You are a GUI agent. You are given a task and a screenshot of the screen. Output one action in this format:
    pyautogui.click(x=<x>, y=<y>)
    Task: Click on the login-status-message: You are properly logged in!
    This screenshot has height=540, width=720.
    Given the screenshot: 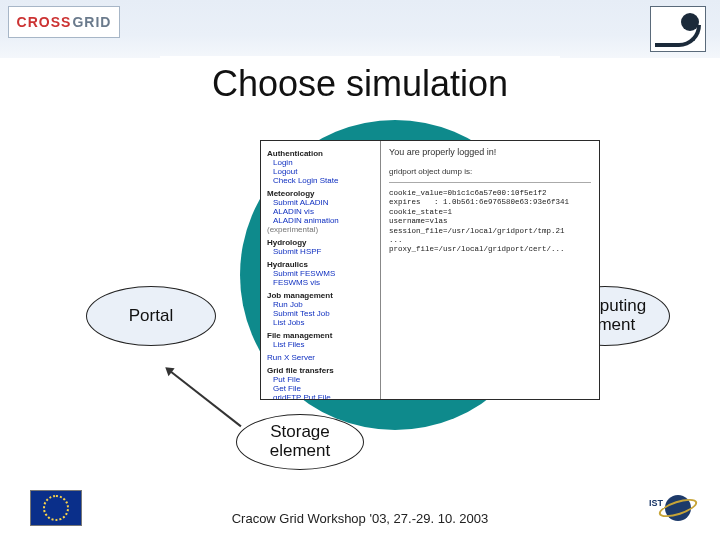 What is the action you would take?
    pyautogui.click(x=490, y=152)
    